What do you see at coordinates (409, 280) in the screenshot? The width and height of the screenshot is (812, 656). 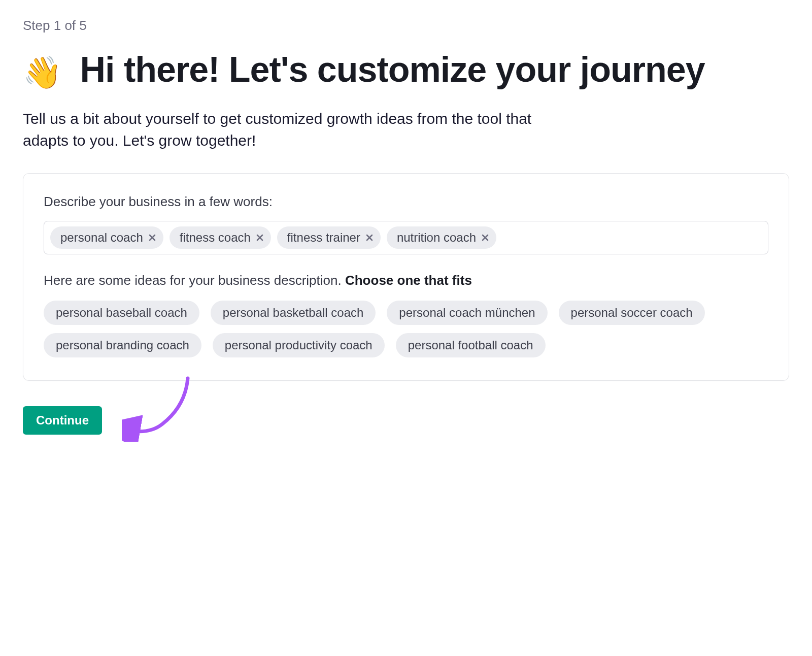 I see `ideas-bold-text: Choose one that fits` at bounding box center [409, 280].